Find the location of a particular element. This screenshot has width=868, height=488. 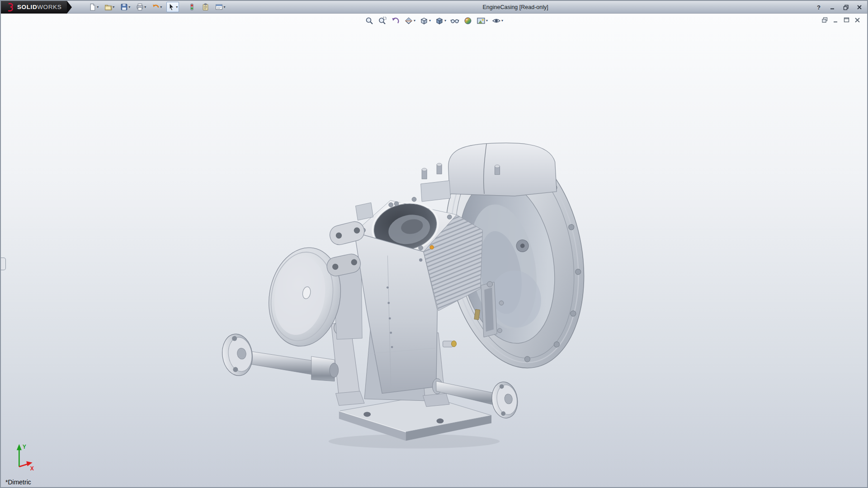

zoom-to-area-button is located at coordinates (382, 21).